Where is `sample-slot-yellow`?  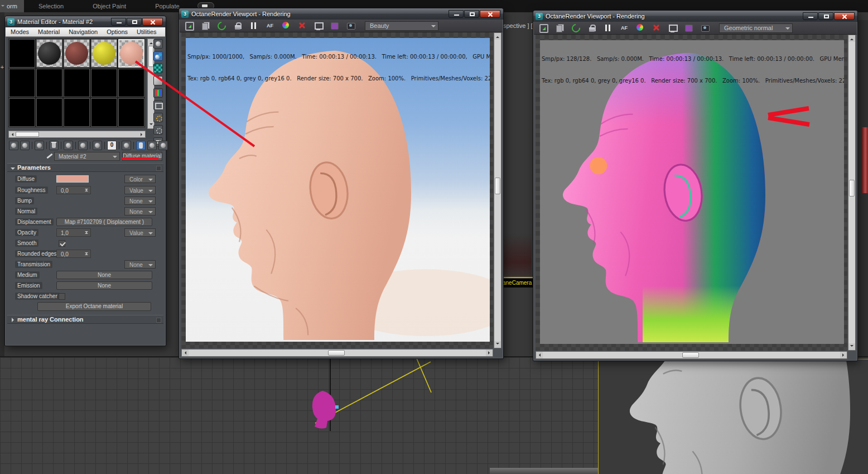
sample-slot-yellow is located at coordinates (104, 54).